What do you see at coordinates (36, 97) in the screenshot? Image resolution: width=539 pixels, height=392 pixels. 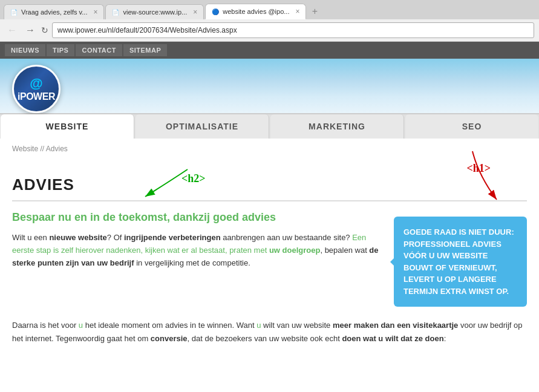 I see `logo-ipower: iPOWER` at bounding box center [36, 97].